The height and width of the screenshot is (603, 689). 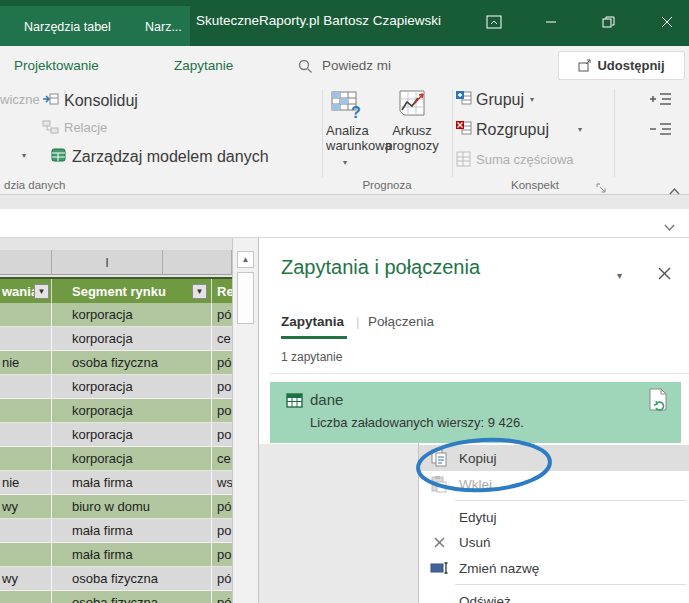 I want to click on worksheet-vertical-scrollbar: ▲, so click(x=245, y=420).